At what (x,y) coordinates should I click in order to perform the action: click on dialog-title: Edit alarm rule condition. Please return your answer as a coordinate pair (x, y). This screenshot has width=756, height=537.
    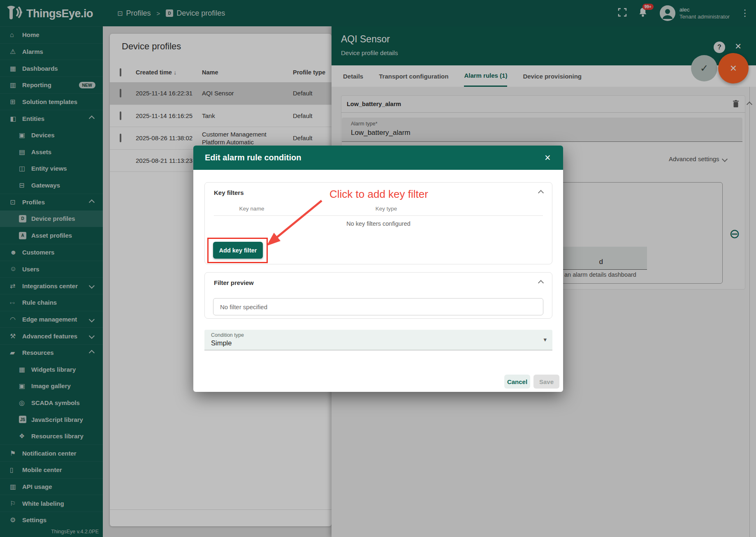
    Looking at the image, I should click on (253, 158).